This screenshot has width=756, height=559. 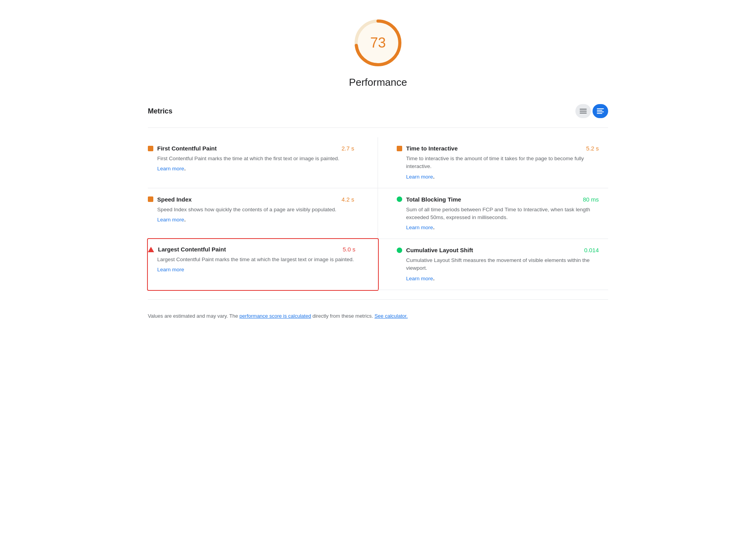 I want to click on score-section: 73 Performance, so click(x=378, y=52).